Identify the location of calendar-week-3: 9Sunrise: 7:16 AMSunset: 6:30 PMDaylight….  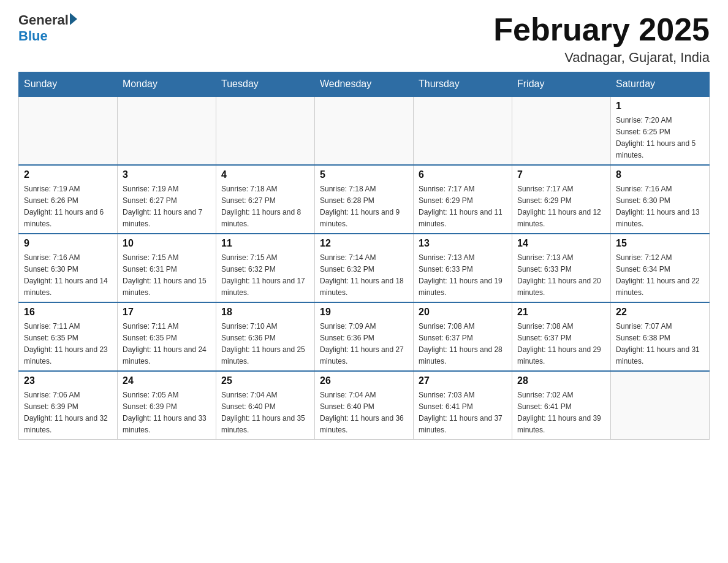
(364, 268).